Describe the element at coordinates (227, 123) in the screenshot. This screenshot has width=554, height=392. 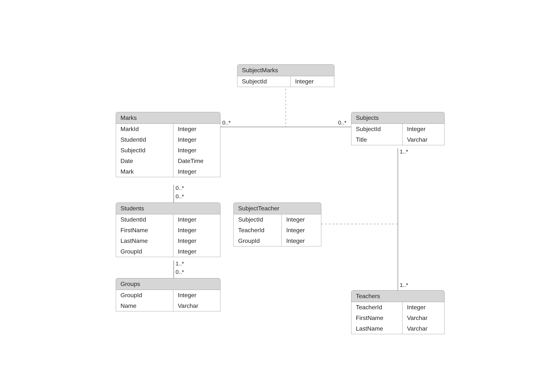
I see `mult-marks-subjects-left: 0..*` at that location.